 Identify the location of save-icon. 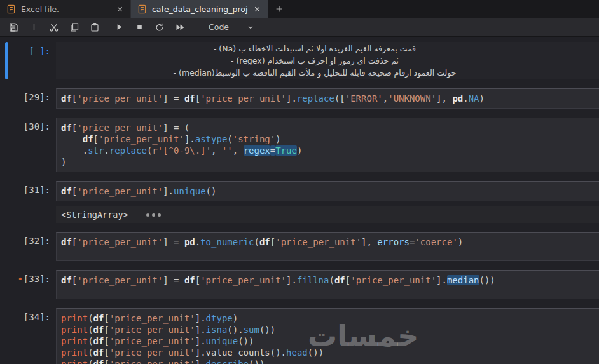
(13, 27).